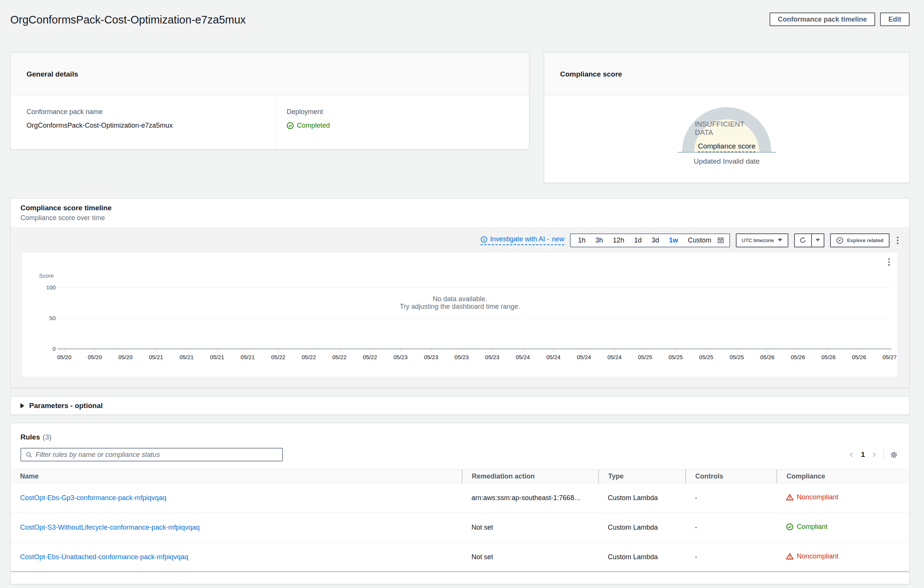  I want to click on time-range-button: 3h, so click(599, 240).